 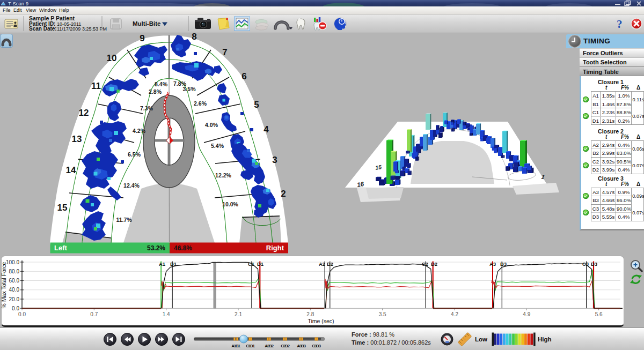 I want to click on svg-text: 11, so click(x=96, y=86).